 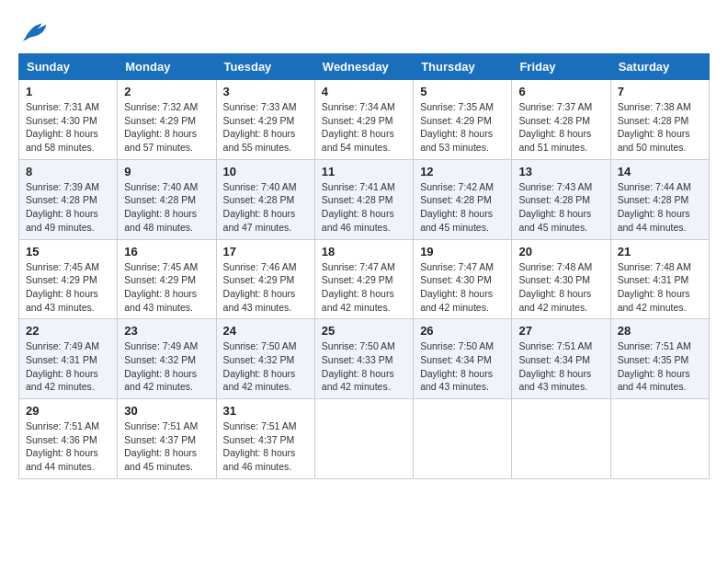 I want to click on weekday-header-wednesday: Wednesday, so click(x=364, y=67).